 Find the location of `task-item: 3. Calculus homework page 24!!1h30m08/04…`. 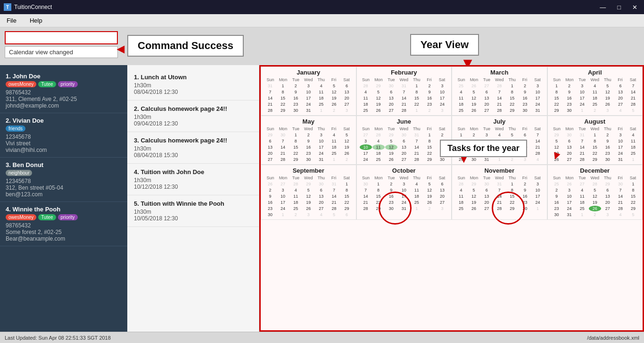

task-item: 3. Calculus homework page 24!!1h30m08/04… is located at coordinates (193, 148).